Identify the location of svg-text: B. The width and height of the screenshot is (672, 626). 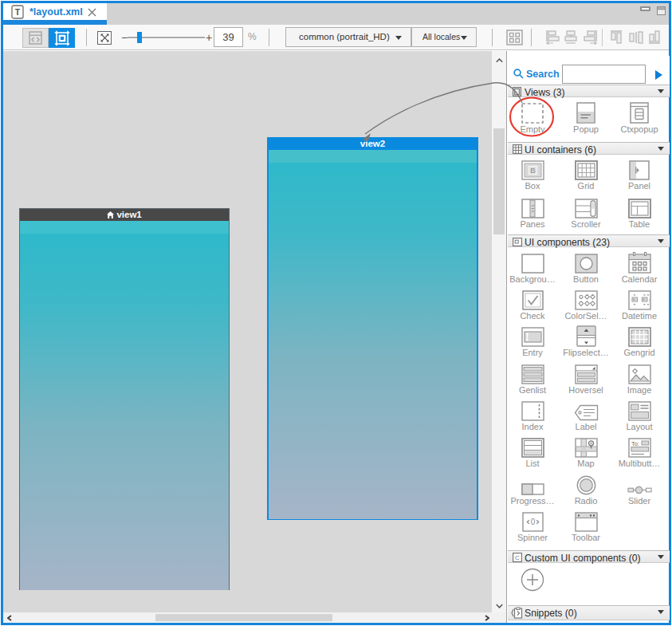
(532, 171).